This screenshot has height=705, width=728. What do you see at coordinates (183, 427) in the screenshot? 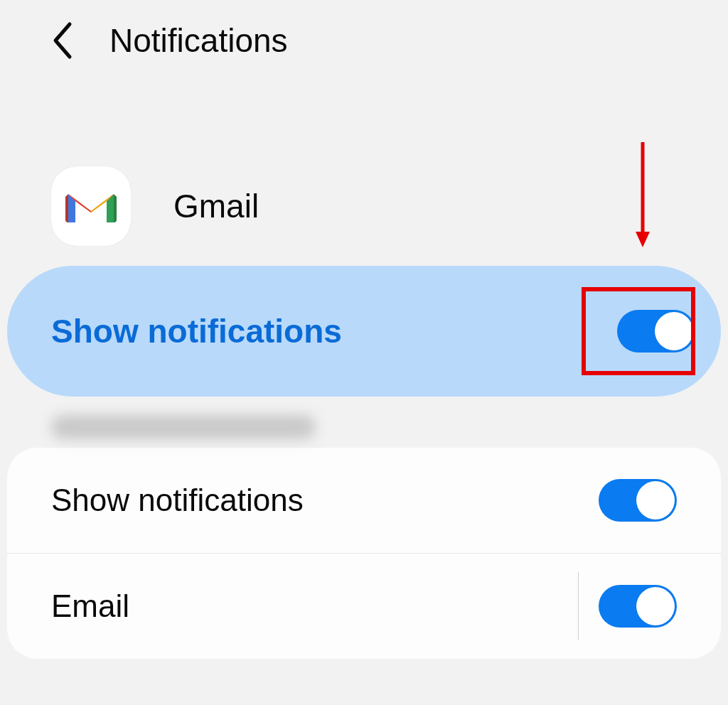
I see `account-email-blurred` at bounding box center [183, 427].